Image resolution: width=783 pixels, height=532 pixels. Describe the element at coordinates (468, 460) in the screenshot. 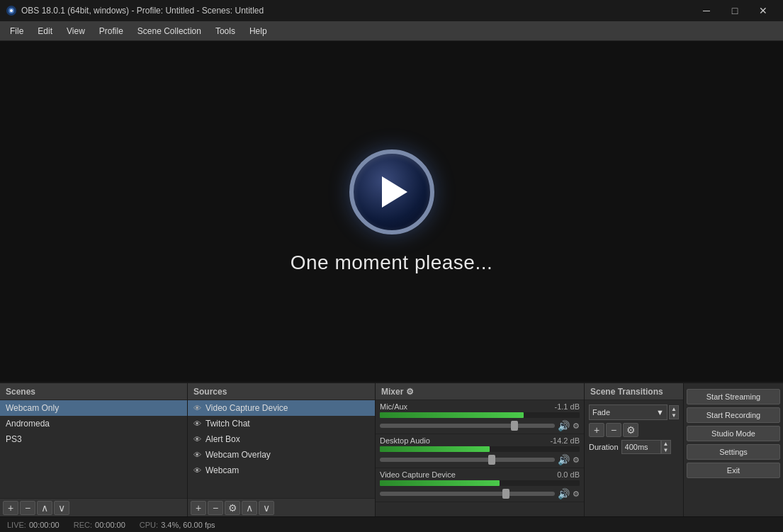

I see `mixer-volume-slider-desktop` at that location.